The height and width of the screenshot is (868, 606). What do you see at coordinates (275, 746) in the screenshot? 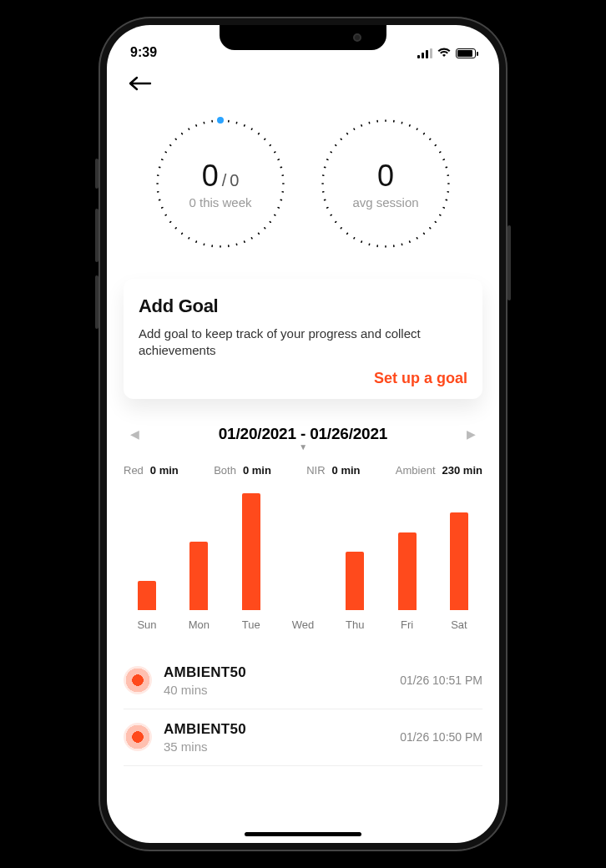
I see `session-duration: 35 mins` at bounding box center [275, 746].